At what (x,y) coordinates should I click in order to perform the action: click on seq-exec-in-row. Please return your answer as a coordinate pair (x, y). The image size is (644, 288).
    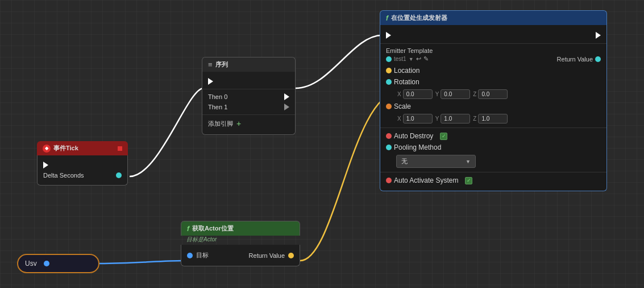
    Looking at the image, I should click on (249, 81).